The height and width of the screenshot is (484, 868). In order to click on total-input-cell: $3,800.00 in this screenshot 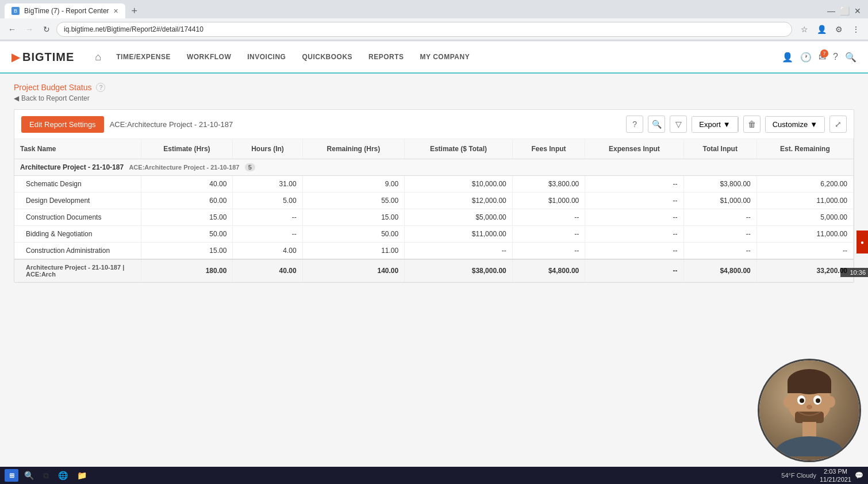, I will do `click(720, 184)`.